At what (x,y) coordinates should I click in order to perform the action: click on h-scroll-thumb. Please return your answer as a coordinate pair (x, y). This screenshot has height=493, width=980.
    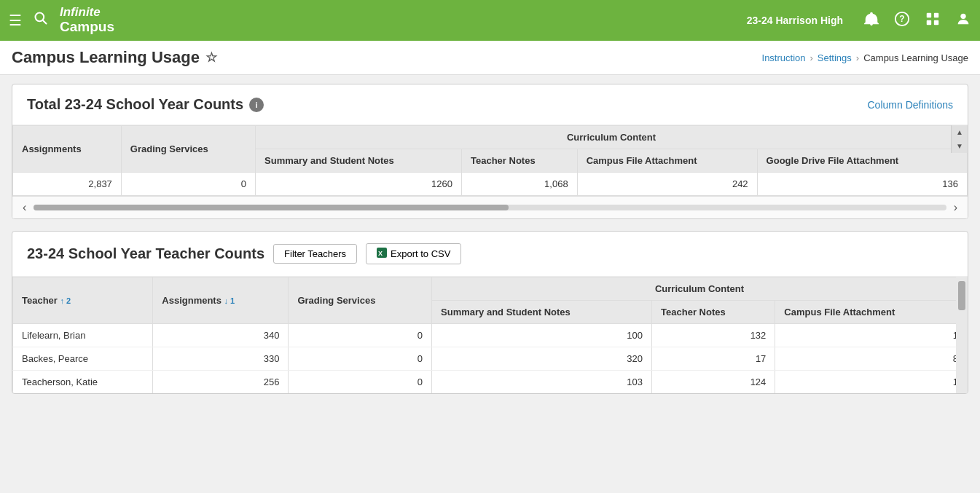
    Looking at the image, I should click on (271, 208).